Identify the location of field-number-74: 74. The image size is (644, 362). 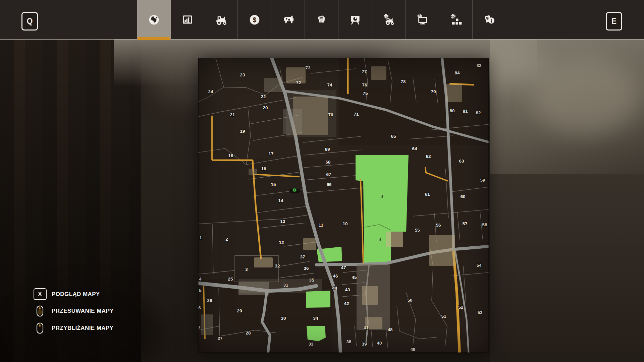
(330, 85).